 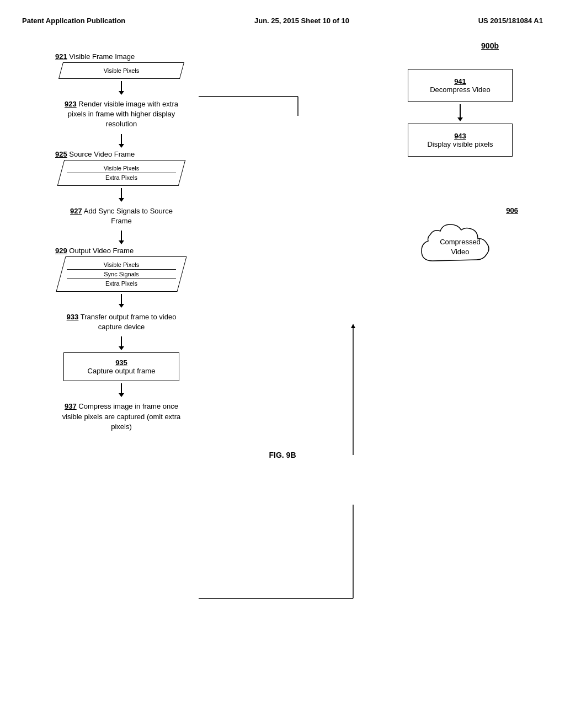 What do you see at coordinates (73, 317) in the screenshot?
I see `node-933-num: 933` at bounding box center [73, 317].